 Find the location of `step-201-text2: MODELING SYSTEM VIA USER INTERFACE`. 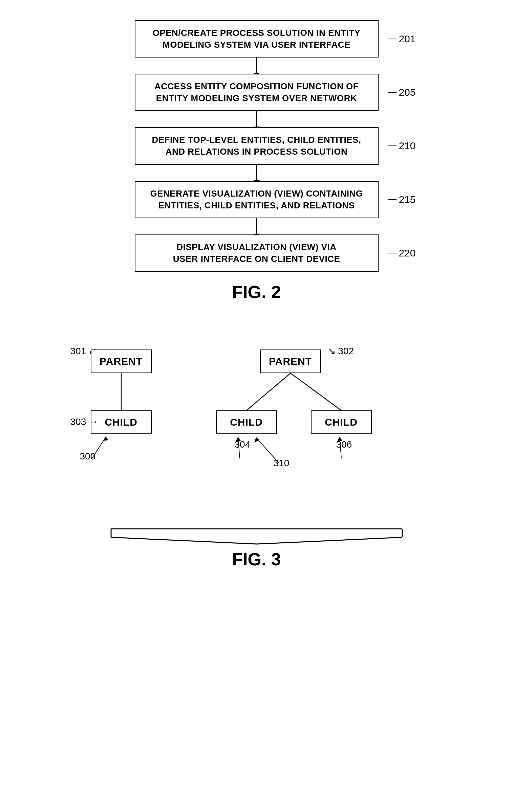

step-201-text2: MODELING SYSTEM VIA USER INTERFACE is located at coordinates (257, 45).